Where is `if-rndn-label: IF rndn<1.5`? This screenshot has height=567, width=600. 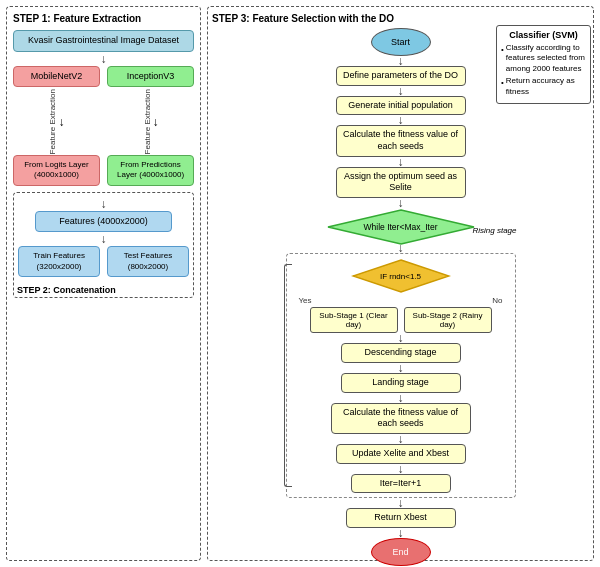 if-rndn-label: IF rndn<1.5 is located at coordinates (400, 276).